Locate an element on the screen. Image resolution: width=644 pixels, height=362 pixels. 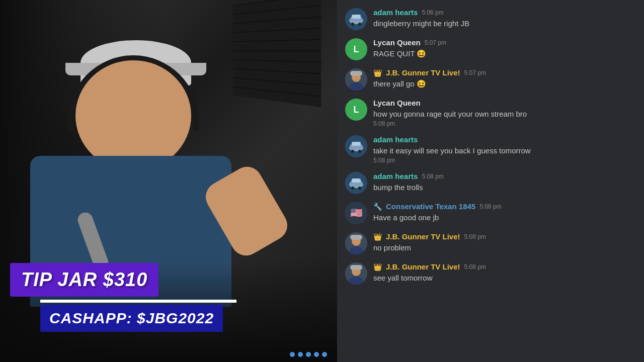
message-text-8: no problem is located at coordinates (505, 247).